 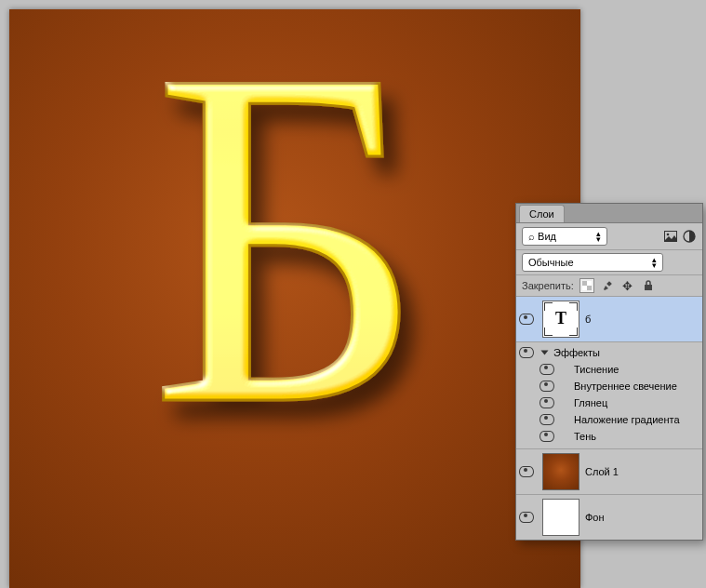 What do you see at coordinates (561, 319) in the screenshot?
I see `layer-thumb-text: T` at bounding box center [561, 319].